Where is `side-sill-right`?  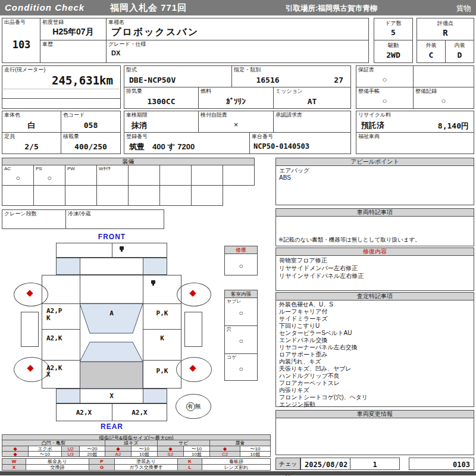 side-sill-right is located at coordinates (193, 330).